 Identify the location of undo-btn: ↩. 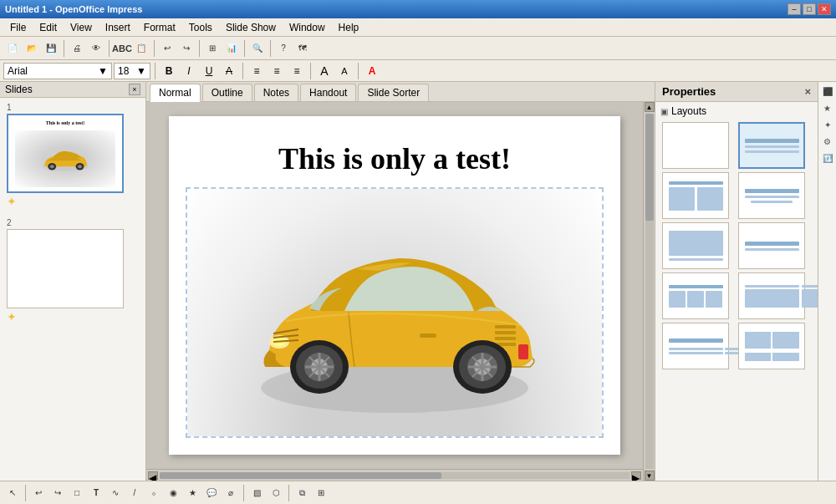
(167, 48).